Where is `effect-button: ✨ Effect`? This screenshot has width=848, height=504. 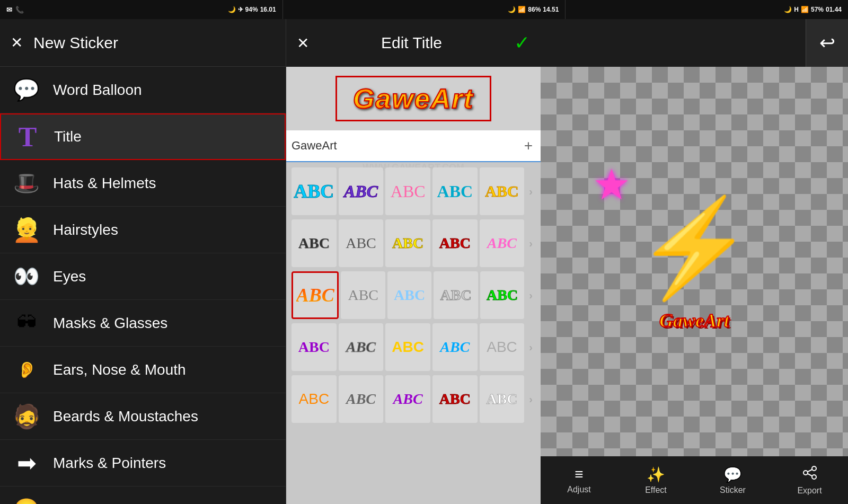
effect-button: ✨ Effect is located at coordinates (656, 480).